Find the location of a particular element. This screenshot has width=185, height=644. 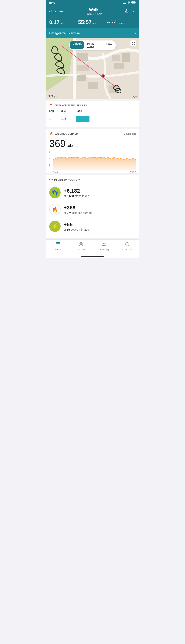

chart-start-label: Start is located at coordinates (55, 172).